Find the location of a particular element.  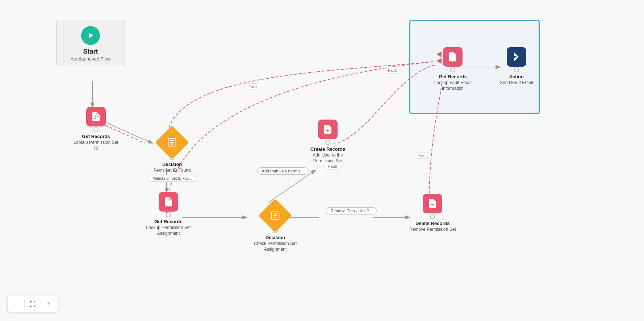

decision-1-path-label: Permission Set ID Fou... is located at coordinates (172, 178).